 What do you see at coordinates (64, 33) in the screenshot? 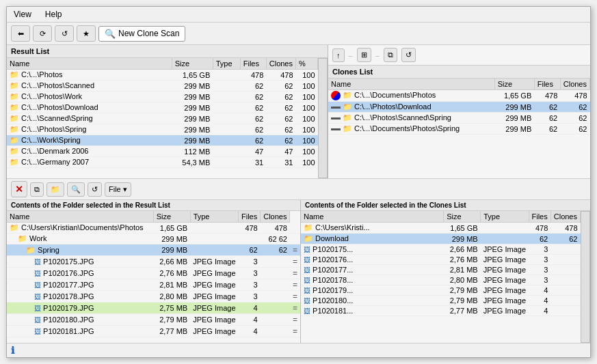
I see `refresh-button: ↺` at bounding box center [64, 33].